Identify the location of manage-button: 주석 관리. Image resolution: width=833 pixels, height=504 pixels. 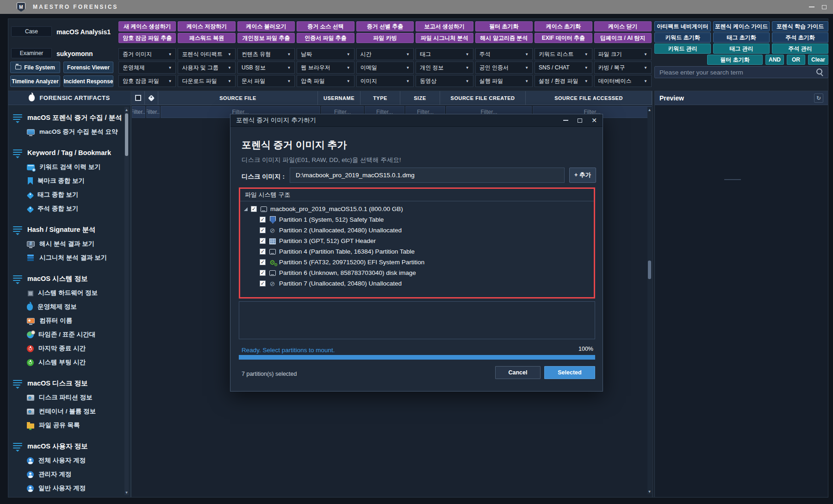
(800, 49).